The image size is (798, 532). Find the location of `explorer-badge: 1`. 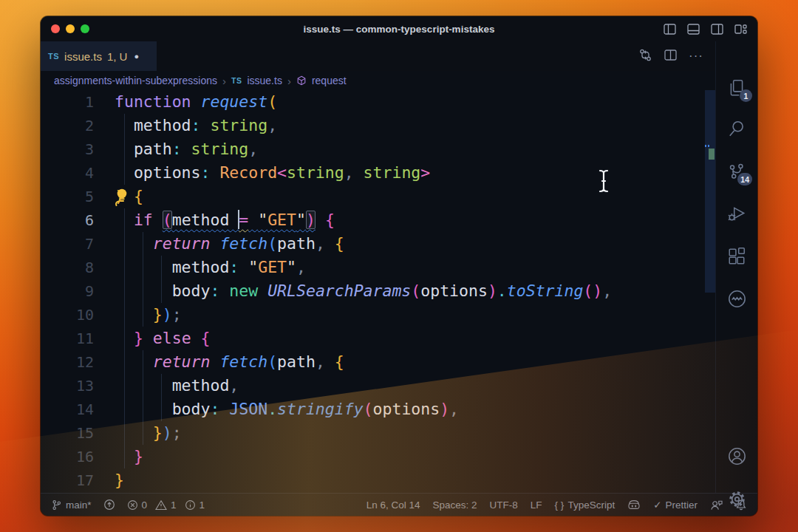

explorer-badge: 1 is located at coordinates (746, 96).